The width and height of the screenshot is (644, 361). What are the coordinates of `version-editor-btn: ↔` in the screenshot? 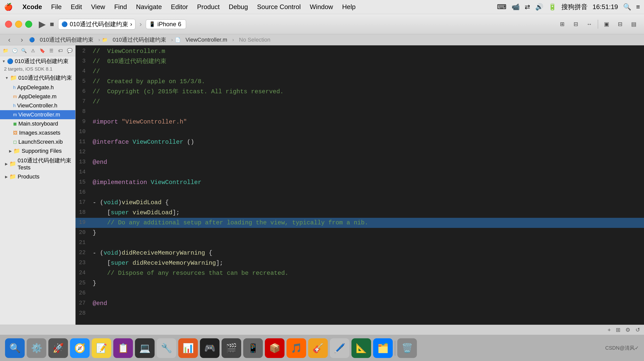 It's located at (589, 24).